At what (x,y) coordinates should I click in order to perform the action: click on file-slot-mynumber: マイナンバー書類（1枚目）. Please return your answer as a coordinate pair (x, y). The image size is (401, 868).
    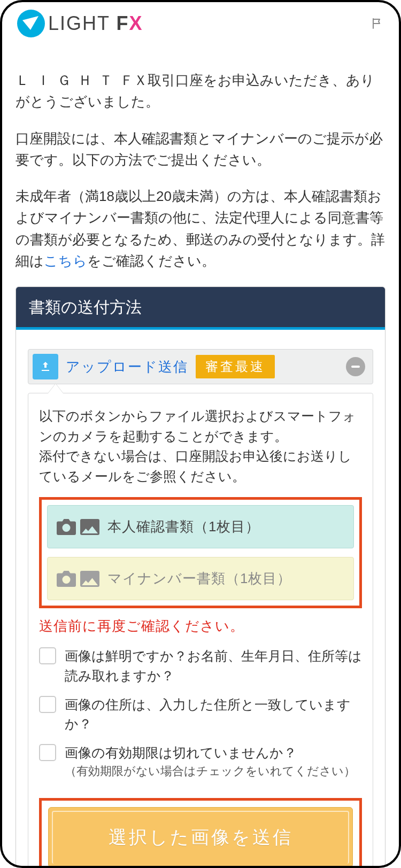
    Looking at the image, I should click on (200, 578).